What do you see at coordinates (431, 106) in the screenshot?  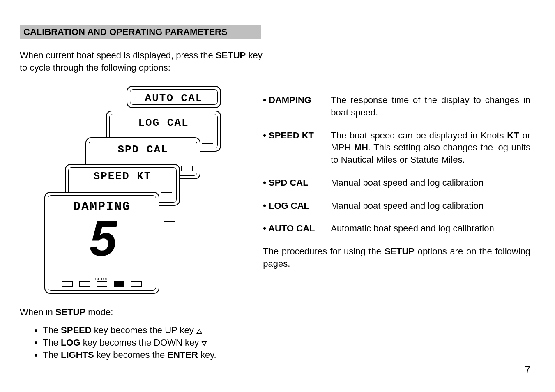 I see `definition-description: The response time of the display to chan…` at bounding box center [431, 106].